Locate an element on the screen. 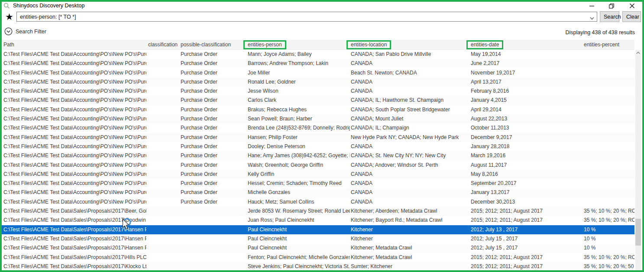 The image size is (644, 272). column-header-entities_person: entities-person is located at coordinates (299, 45).